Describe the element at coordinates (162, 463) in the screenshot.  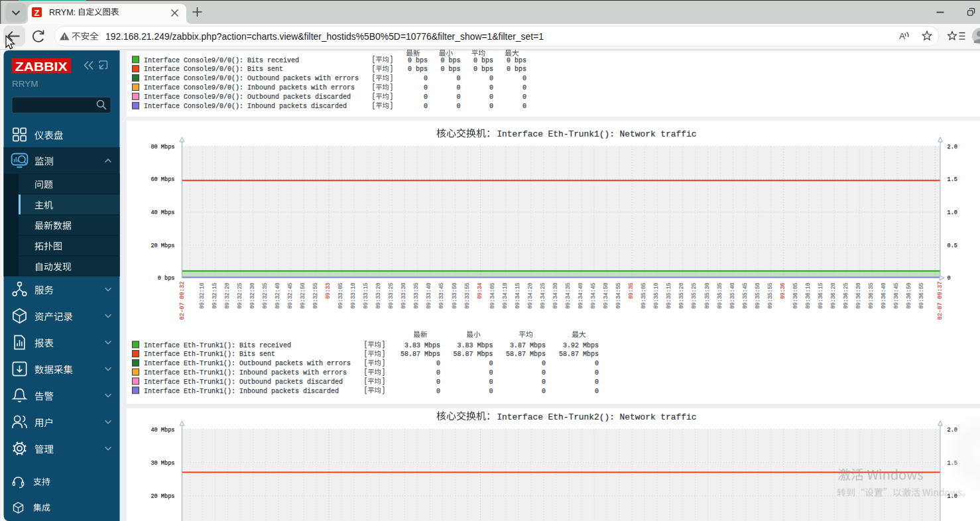
I see `svg-text: 30 Mbps` at that location.